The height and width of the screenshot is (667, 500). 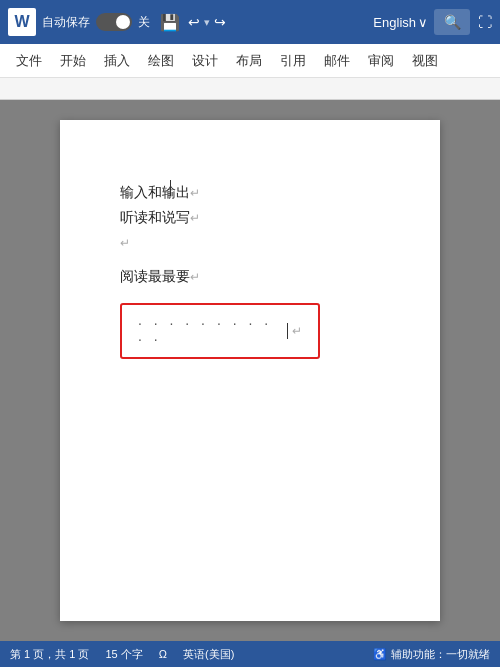 What do you see at coordinates (163, 654) in the screenshot?
I see `view-icon: Ω` at bounding box center [163, 654].